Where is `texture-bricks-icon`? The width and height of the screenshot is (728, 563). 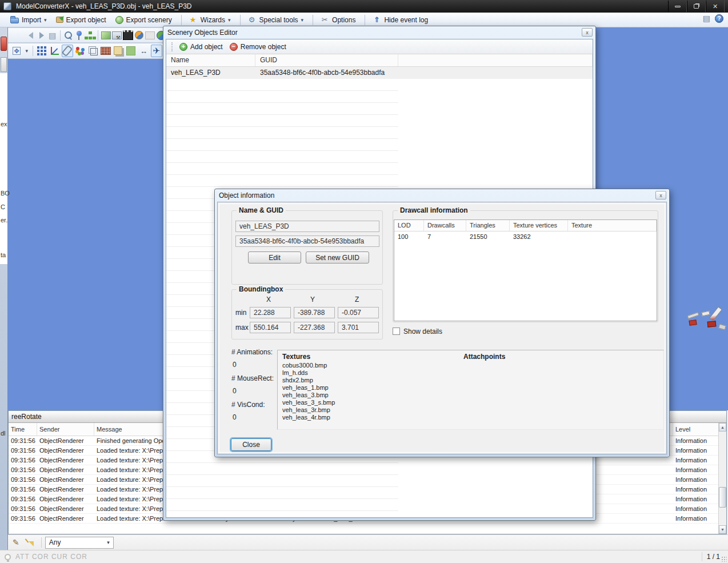
texture-bricks-icon is located at coordinates (106, 51).